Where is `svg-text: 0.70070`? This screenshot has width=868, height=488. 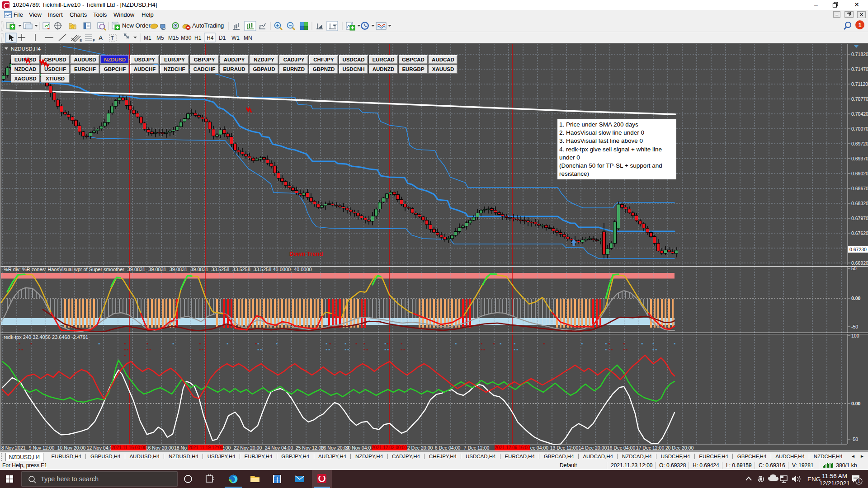 svg-text: 0.70070 is located at coordinates (860, 129).